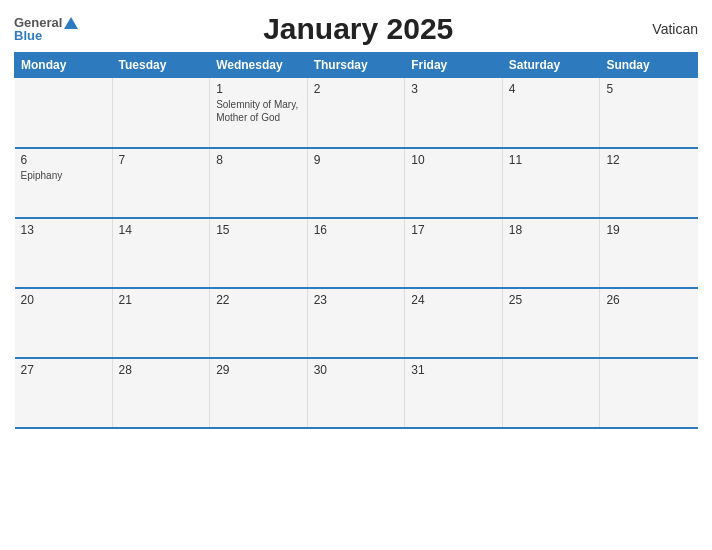 The height and width of the screenshot is (550, 712). Describe the element at coordinates (64, 253) in the screenshot. I see `calendar-cell: 13` at that location.